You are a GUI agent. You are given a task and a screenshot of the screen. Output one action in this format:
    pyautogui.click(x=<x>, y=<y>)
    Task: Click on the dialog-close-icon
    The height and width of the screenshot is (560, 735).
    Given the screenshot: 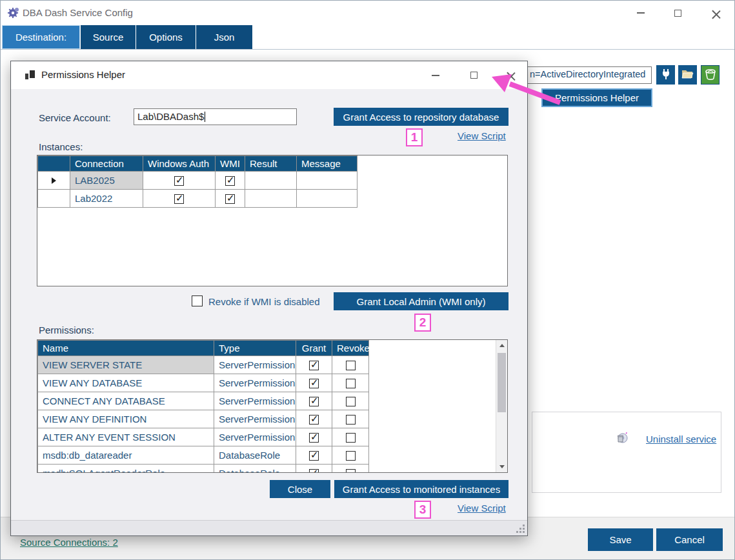 What is the action you would take?
    pyautogui.click(x=511, y=75)
    